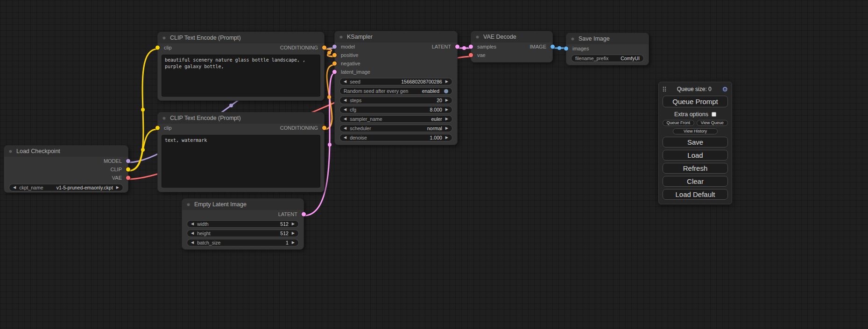 Image resolution: width=868 pixels, height=329 pixels. Describe the element at coordinates (284, 224) in the screenshot. I see `widget-value: 512` at that location.